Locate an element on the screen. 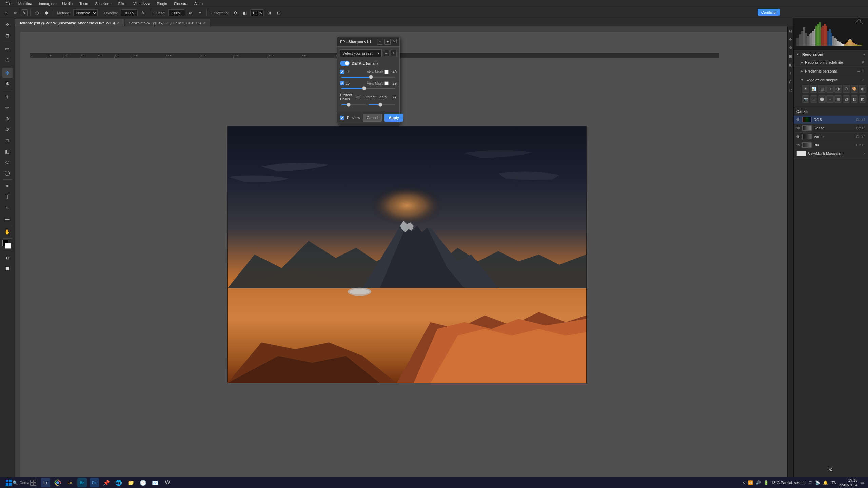 The width and height of the screenshot is (868, 488). reg-icon-color-lookup: ⬤ is located at coordinates (822, 99).